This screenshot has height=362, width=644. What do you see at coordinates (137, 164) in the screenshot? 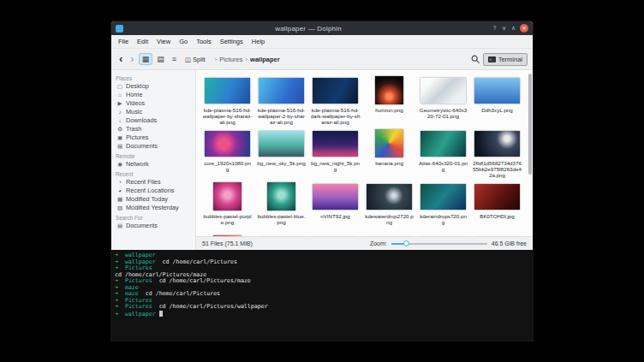
I see `sidebar-item-label: Network` at bounding box center [137, 164].